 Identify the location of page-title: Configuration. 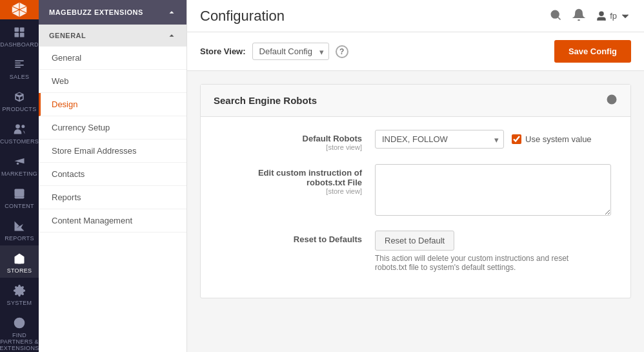
(243, 16).